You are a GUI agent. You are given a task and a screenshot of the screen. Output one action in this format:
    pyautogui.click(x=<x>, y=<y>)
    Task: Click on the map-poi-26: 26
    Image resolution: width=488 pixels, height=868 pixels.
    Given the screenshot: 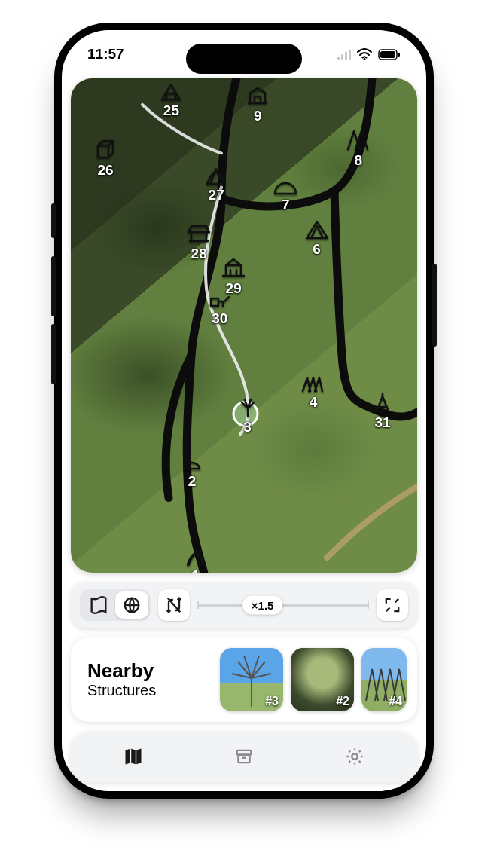 What is the action you would take?
    pyautogui.click(x=105, y=157)
    